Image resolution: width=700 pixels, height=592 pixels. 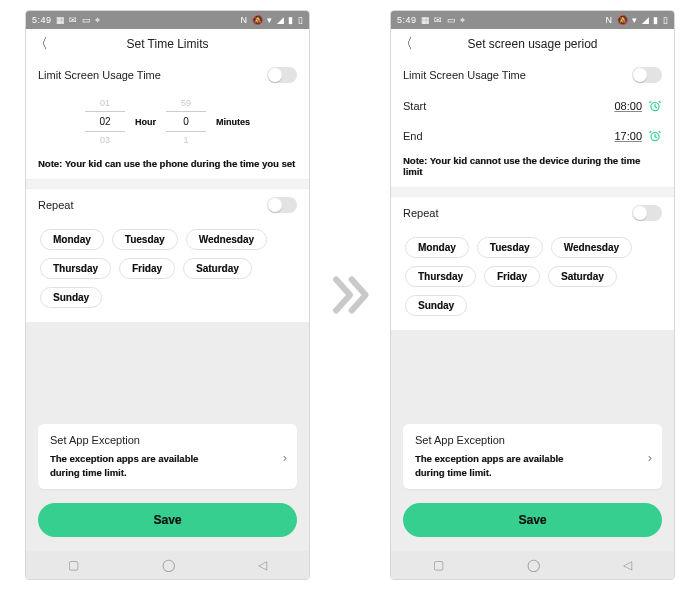 I want to click on hour-current: 02, so click(x=105, y=122).